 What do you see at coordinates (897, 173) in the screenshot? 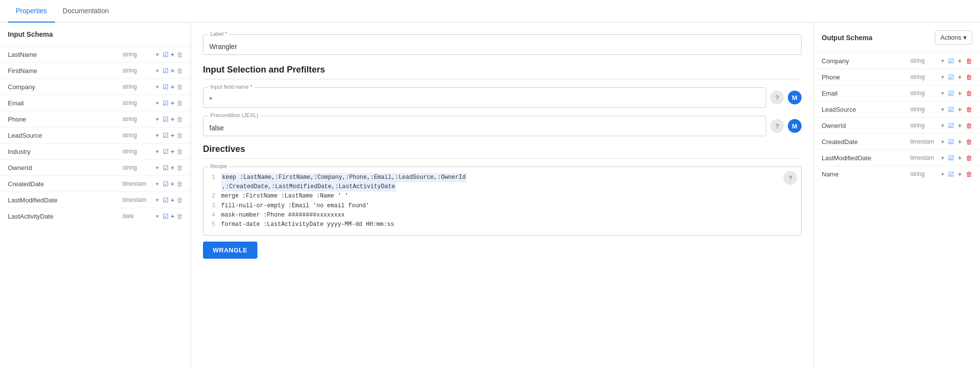
I see `output-row: Name string ▾ ☑ + 🗑` at bounding box center [897, 173].